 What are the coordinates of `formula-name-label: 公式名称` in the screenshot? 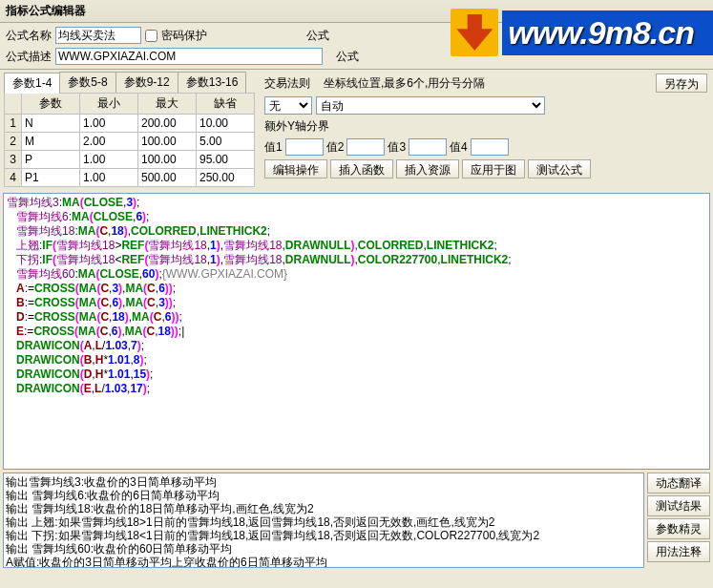 It's located at (29, 36).